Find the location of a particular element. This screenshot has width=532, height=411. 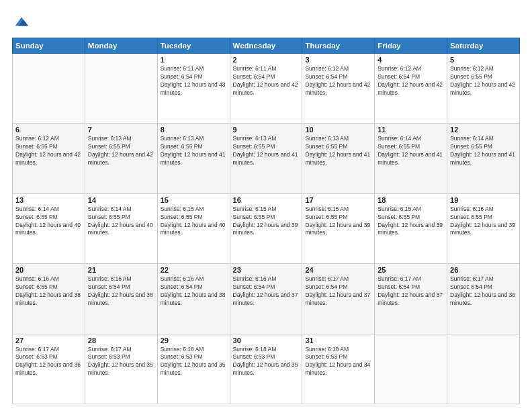

day-number: 19 is located at coordinates (484, 200).